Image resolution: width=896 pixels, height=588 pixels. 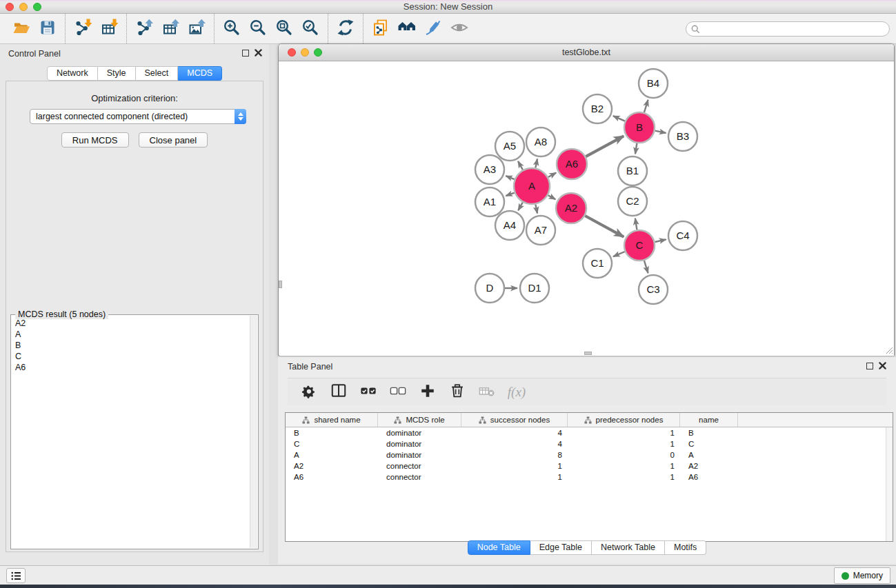 I want to click on graph-edge-B-B2, so click(x=619, y=119).